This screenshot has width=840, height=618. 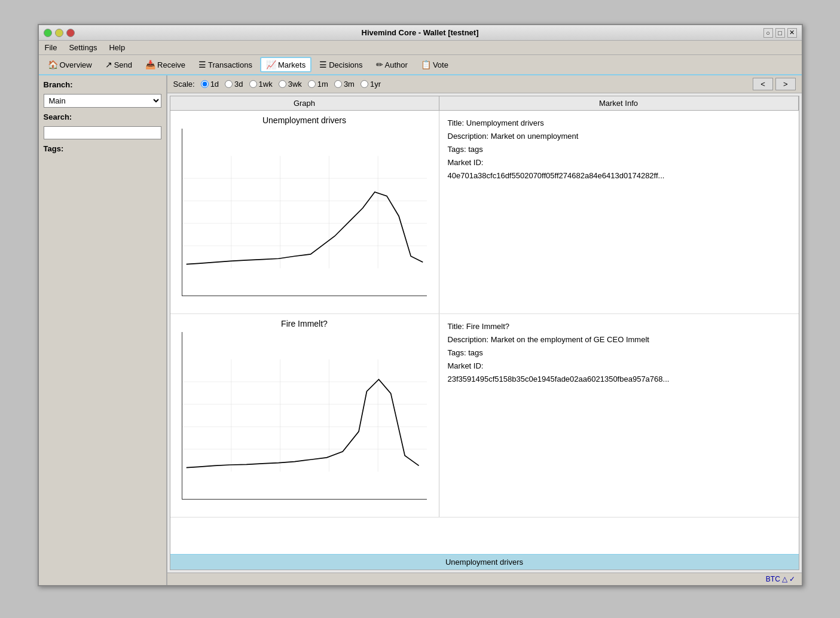 I want to click on next-btn: >, so click(x=786, y=84).